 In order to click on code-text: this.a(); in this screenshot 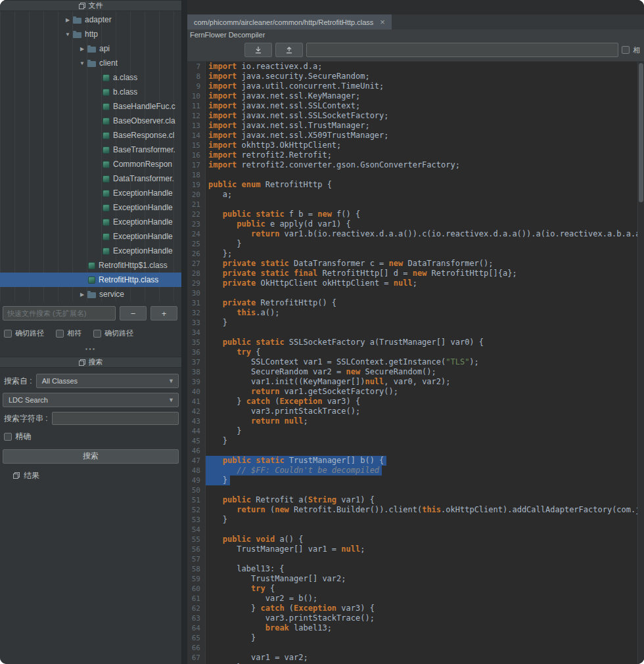, I will do `click(244, 313)`.